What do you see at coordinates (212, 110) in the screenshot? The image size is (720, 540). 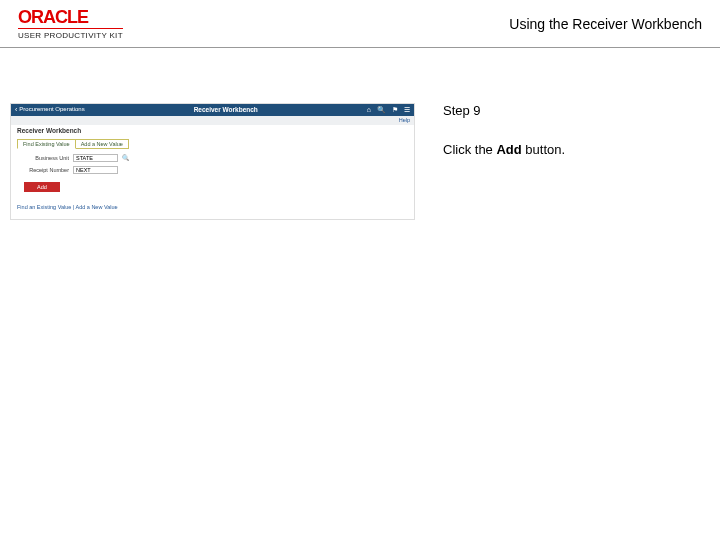 I see `app-topbar: ‹ Procurement Operations Receiver Workbe…` at bounding box center [212, 110].